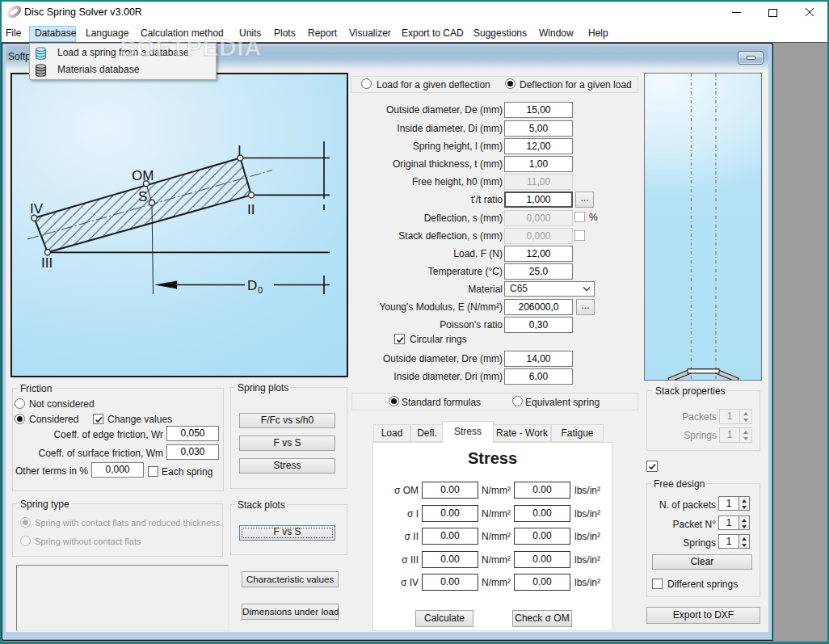 The width and height of the screenshot is (829, 644). Describe the element at coordinates (239, 150) in the screenshot. I see `svg-text: I` at that location.